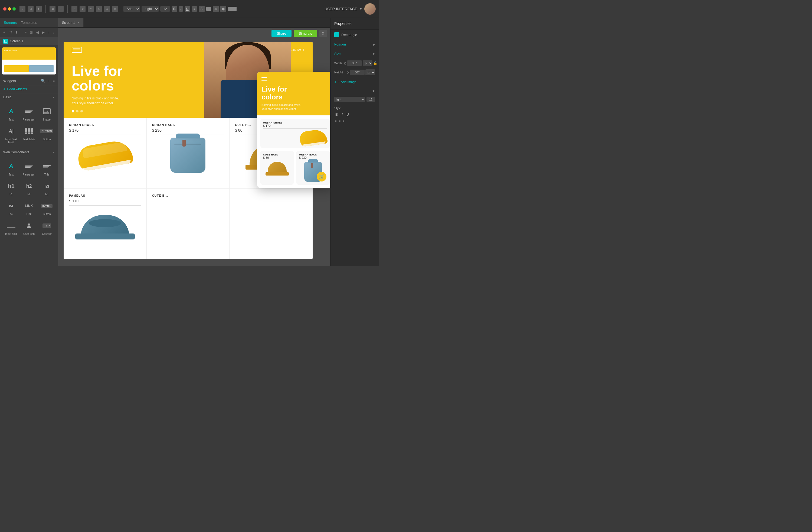 The image size is (812, 532). I want to click on bold-btn: B, so click(175, 9).